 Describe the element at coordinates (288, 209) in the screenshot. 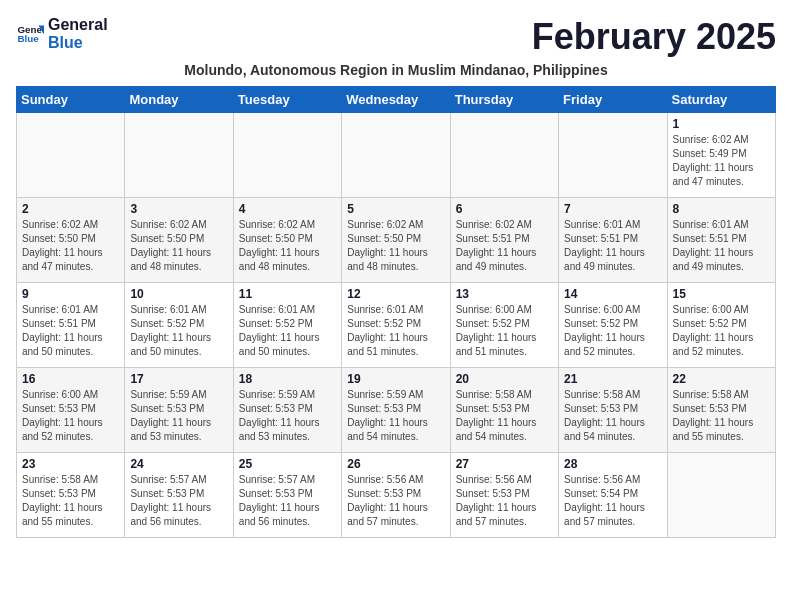

I see `day-number: 4` at that location.